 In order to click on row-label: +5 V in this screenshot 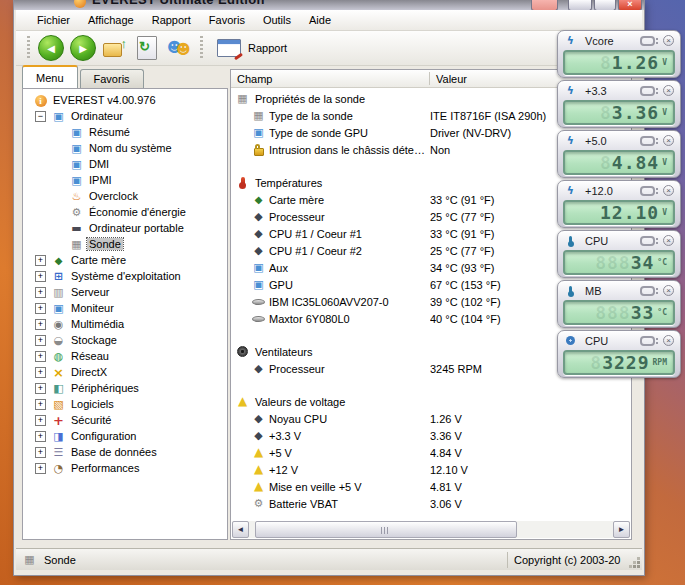, I will do `click(348, 453)`.